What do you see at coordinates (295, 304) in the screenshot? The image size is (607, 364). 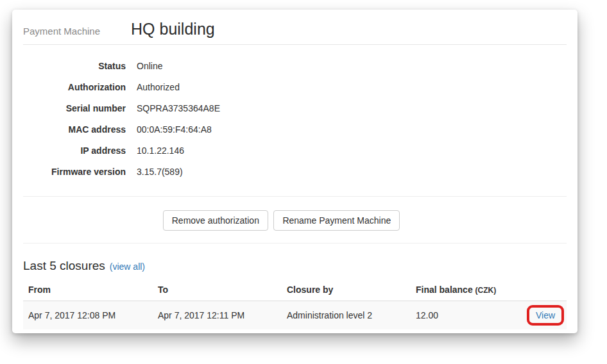 I see `closures-table: From To Closure by Final balance (CZK) A…` at bounding box center [295, 304].